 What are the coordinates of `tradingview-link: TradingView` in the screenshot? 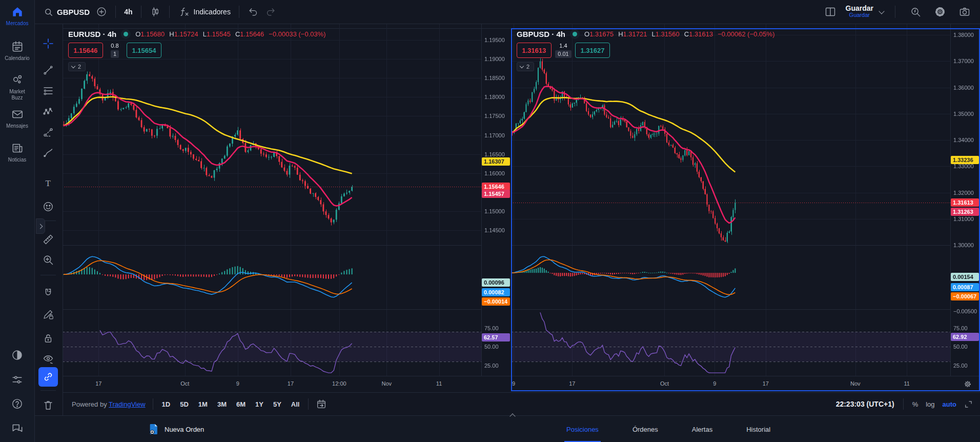 It's located at (127, 404).